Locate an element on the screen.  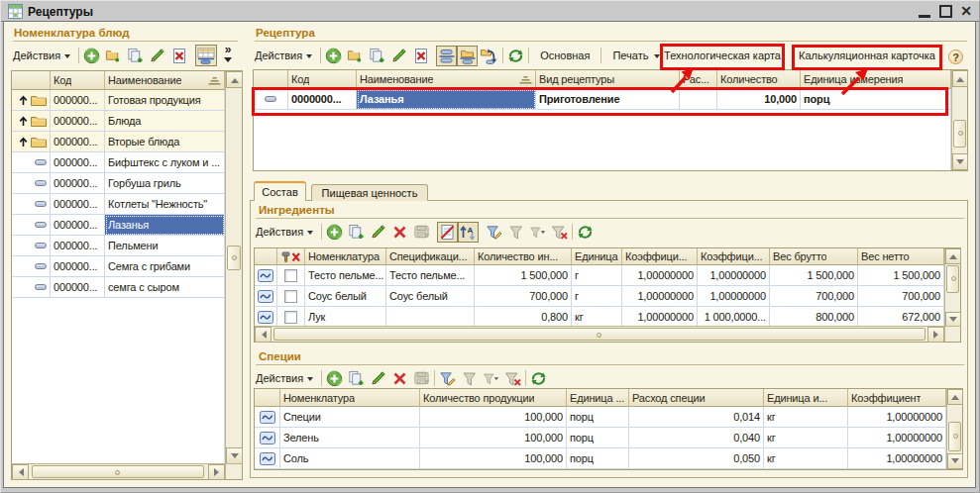
column-header-количество-ин-: Количество ин... is located at coordinates (523, 257).